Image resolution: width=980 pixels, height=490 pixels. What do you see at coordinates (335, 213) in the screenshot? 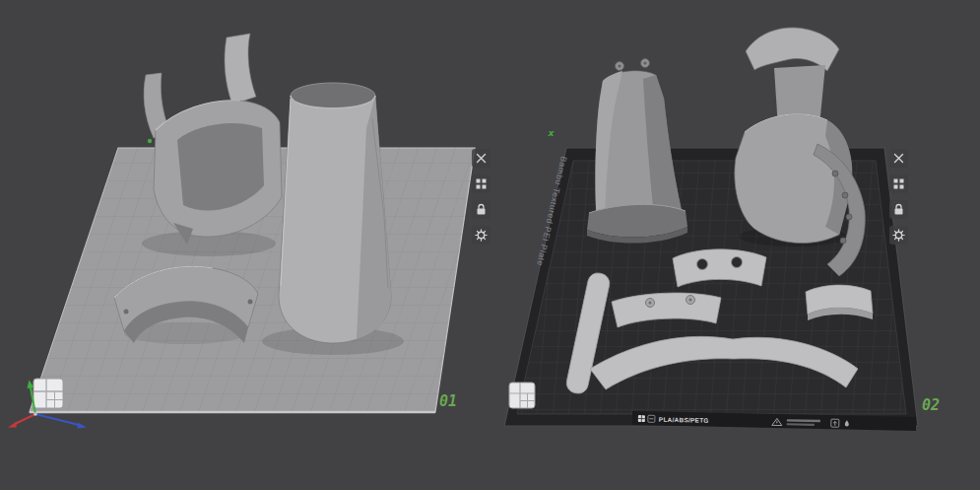
I see `model-main-shin-guard` at bounding box center [335, 213].